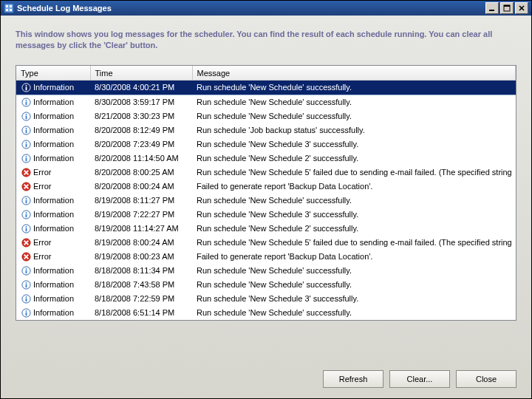  What do you see at coordinates (420, 379) in the screenshot?
I see `clear-button: Clear...` at bounding box center [420, 379].